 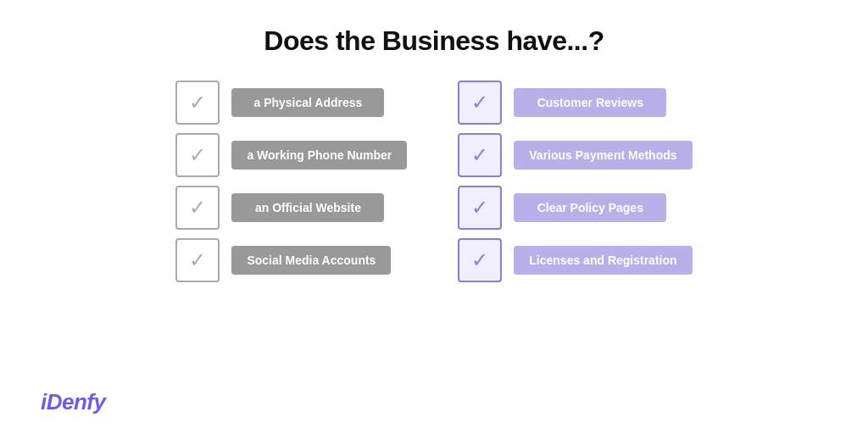 I want to click on list-item: ✓ a Working Phone Number, so click(x=292, y=155).